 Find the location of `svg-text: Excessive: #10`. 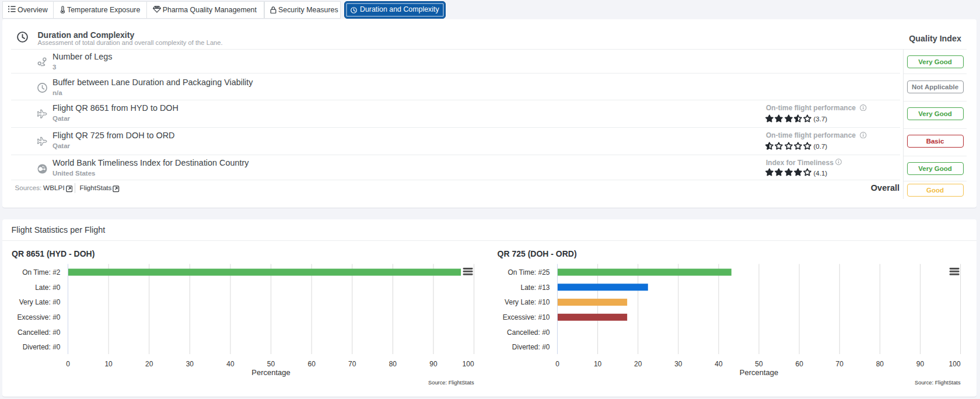

svg-text: Excessive: #10 is located at coordinates (526, 317).